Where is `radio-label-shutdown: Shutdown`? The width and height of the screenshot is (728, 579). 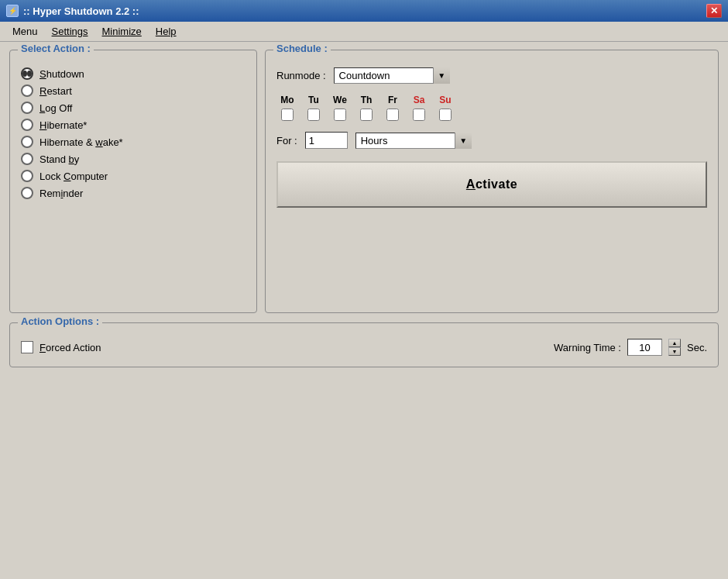 radio-label-shutdown: Shutdown is located at coordinates (62, 74).